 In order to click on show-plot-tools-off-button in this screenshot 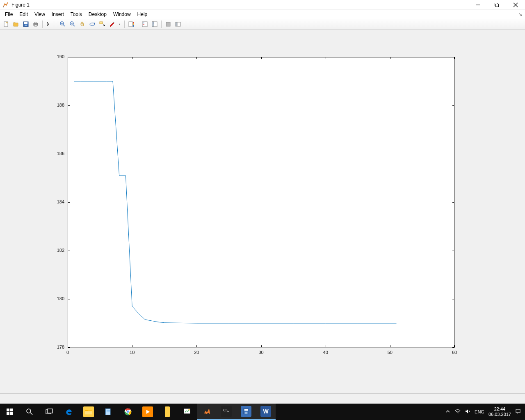, I will do `click(168, 24)`.